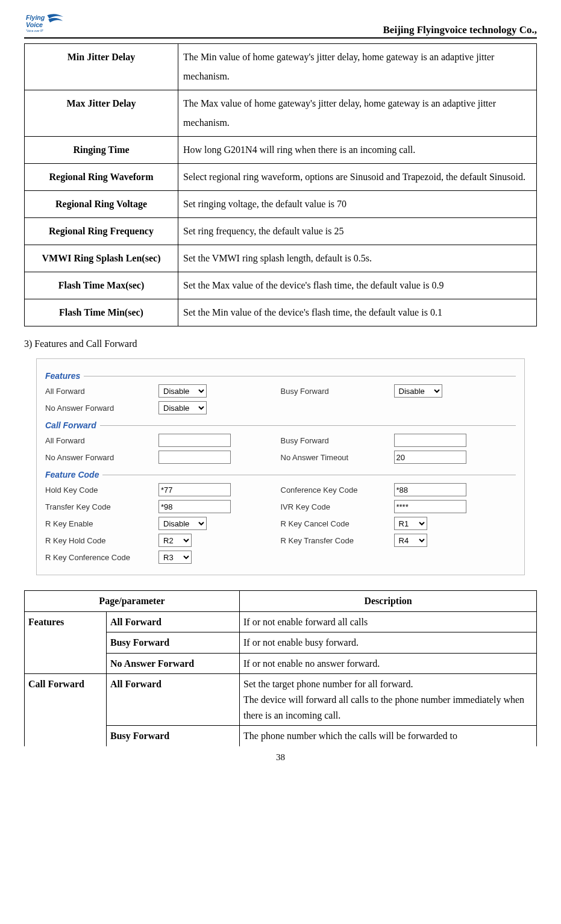  What do you see at coordinates (71, 425) in the screenshot?
I see `call-forward-title: Call Forward` at bounding box center [71, 425].